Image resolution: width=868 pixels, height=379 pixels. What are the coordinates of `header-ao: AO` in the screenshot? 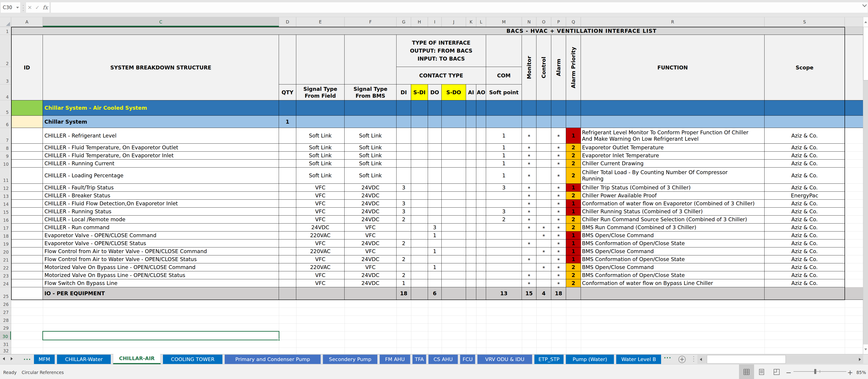 It's located at (481, 92).